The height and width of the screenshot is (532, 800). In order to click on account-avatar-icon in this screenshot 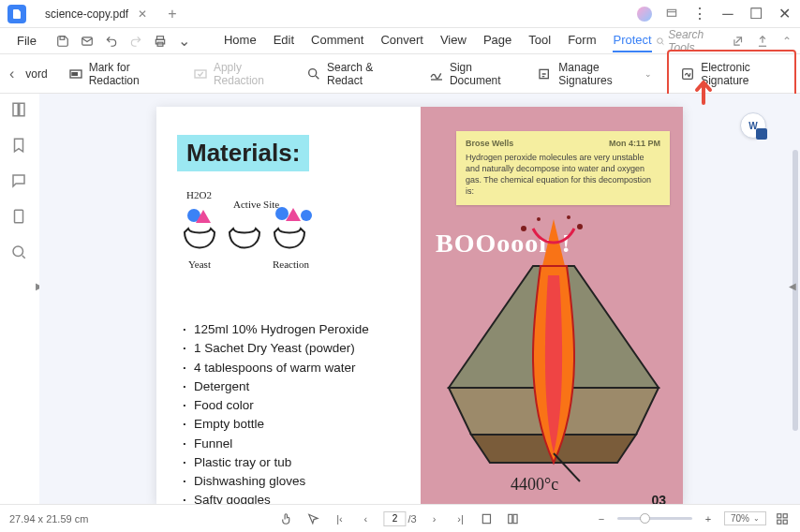, I will do `click(644, 14)`.